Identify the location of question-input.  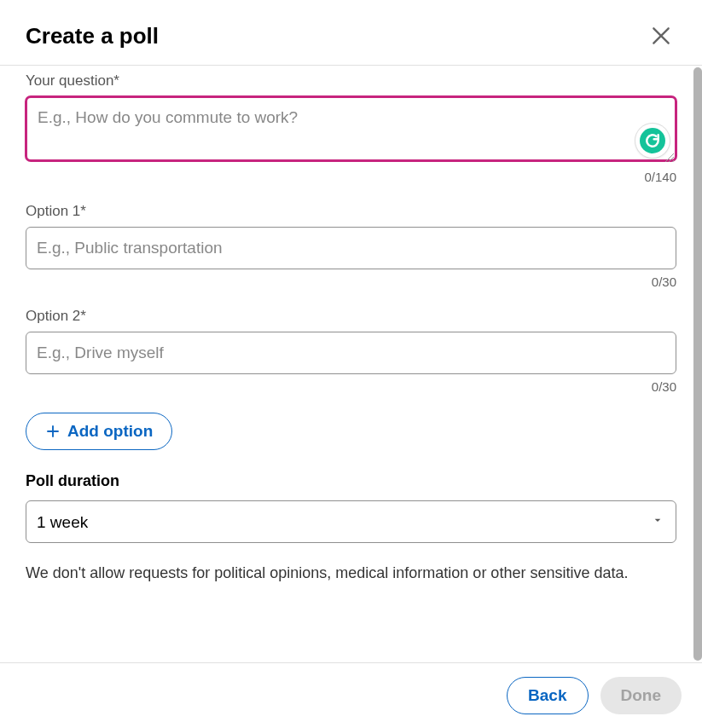
(351, 129).